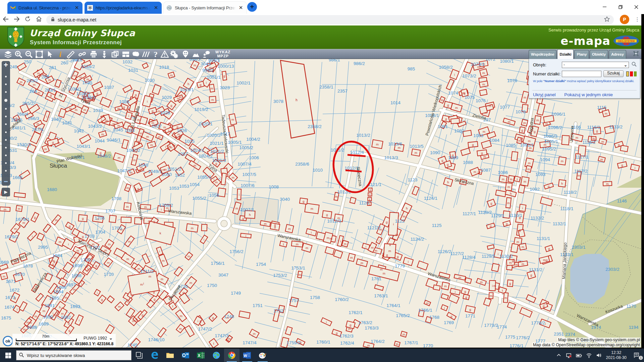 The image size is (644, 362). What do you see at coordinates (8, 341) in the screenshot?
I see `ok-badge: ok` at bounding box center [8, 341].